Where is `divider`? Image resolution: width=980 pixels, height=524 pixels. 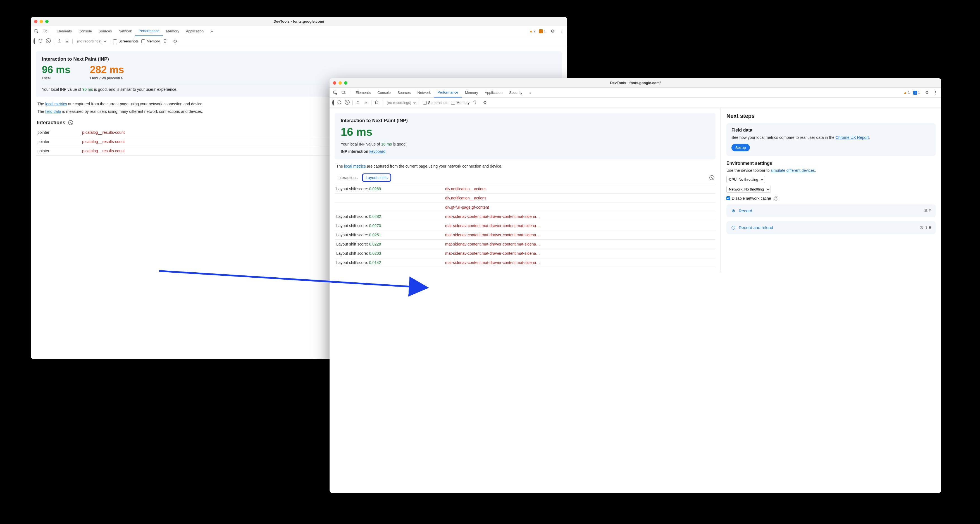
divider is located at coordinates (420, 103).